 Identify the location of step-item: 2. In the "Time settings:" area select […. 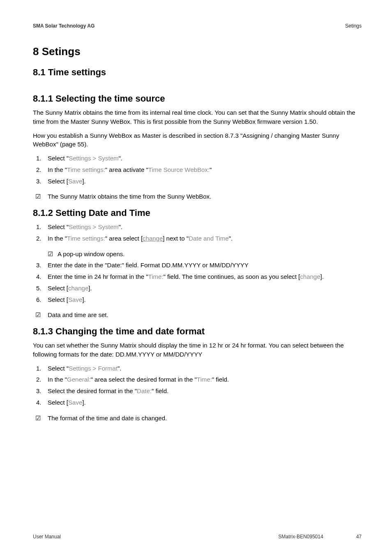
(197, 239).